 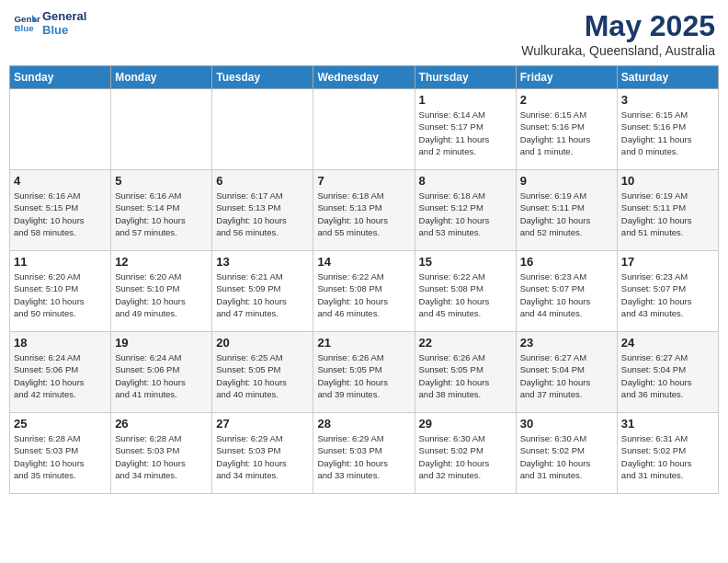 I want to click on calendar-cell: 3Sunrise: 6:15 AM Sunset: 5:16 PM Daylig…, so click(x=667, y=130).